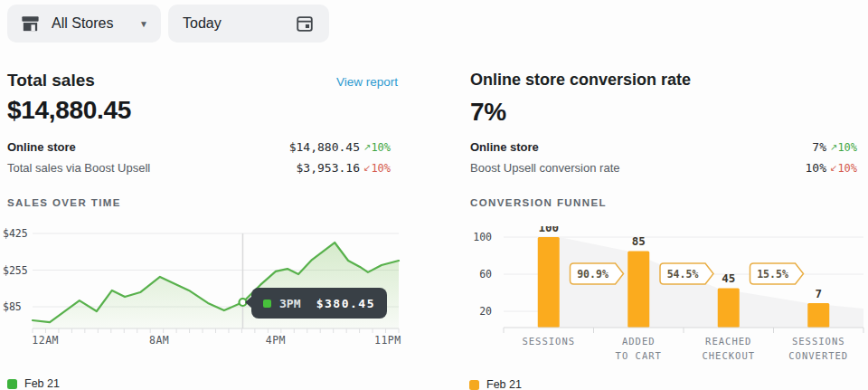 The width and height of the screenshot is (868, 390). Describe the element at coordinates (203, 157) in the screenshot. I see `total-sales-breakdown: Online store $14,880.45 ↗10% Total sales…` at that location.